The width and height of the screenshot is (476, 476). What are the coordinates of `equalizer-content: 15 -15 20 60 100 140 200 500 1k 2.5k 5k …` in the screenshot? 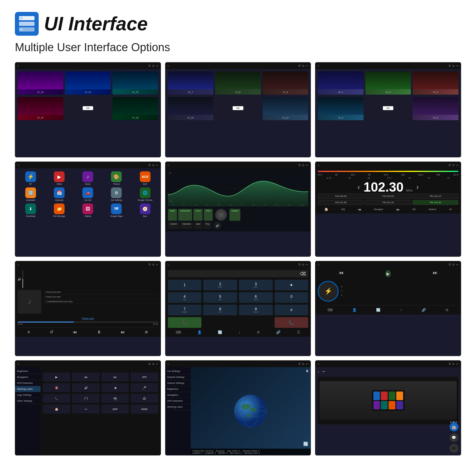 It's located at (238, 200).